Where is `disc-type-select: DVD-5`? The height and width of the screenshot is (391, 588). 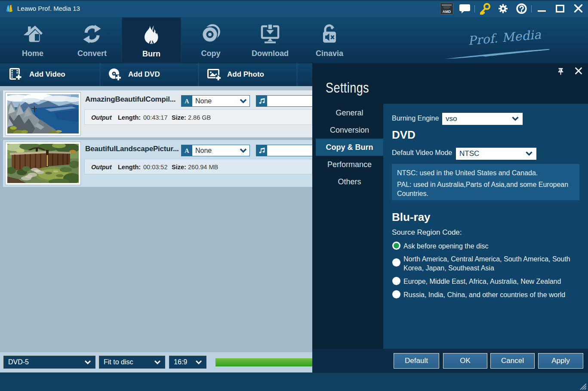
disc-type-select: DVD-5 is located at coordinates (49, 362).